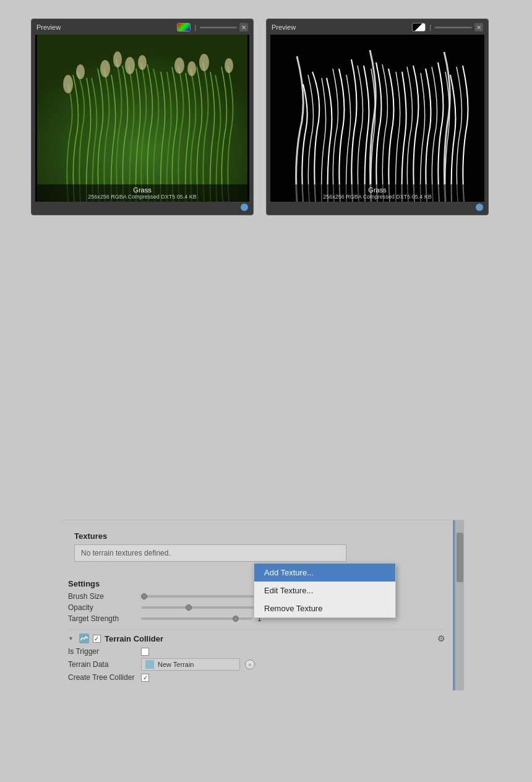  I want to click on context-menu-item-edit-texture: Edit Texture..., so click(325, 590).